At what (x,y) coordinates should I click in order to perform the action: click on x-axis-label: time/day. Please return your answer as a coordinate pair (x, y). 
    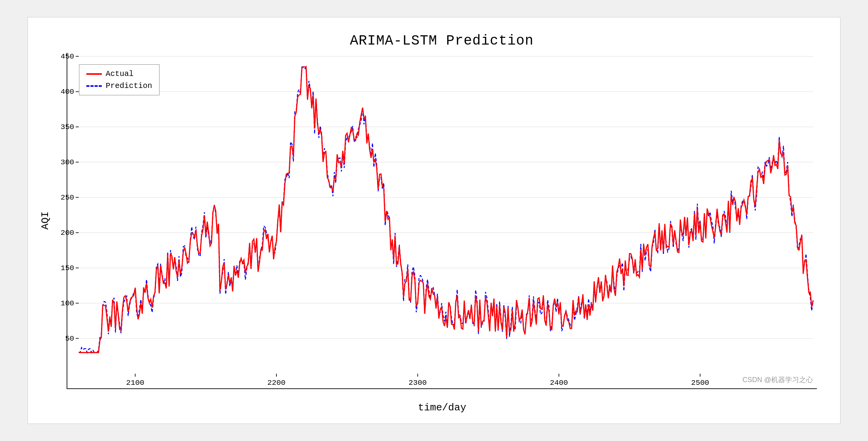
    Looking at the image, I should click on (442, 408).